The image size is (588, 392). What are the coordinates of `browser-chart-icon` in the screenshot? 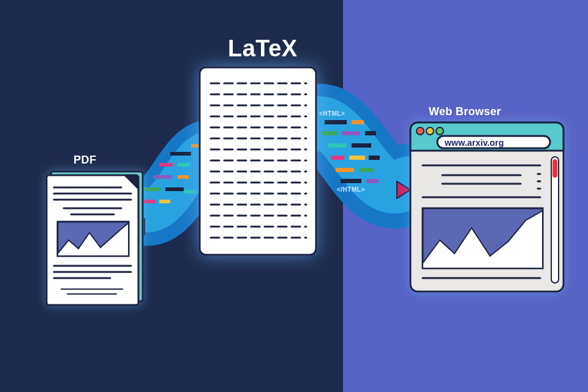 It's located at (483, 238).